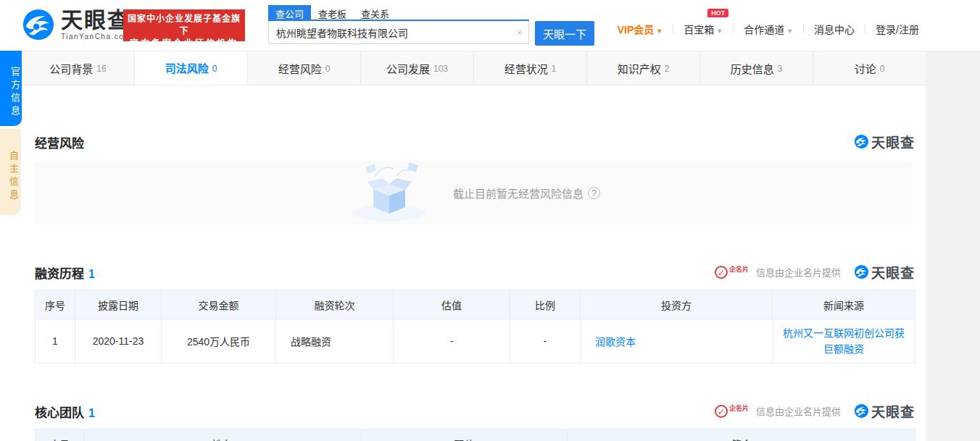 The image size is (980, 441). What do you see at coordinates (897, 29) in the screenshot?
I see `nav-login-register: 登录/注册` at bounding box center [897, 29].